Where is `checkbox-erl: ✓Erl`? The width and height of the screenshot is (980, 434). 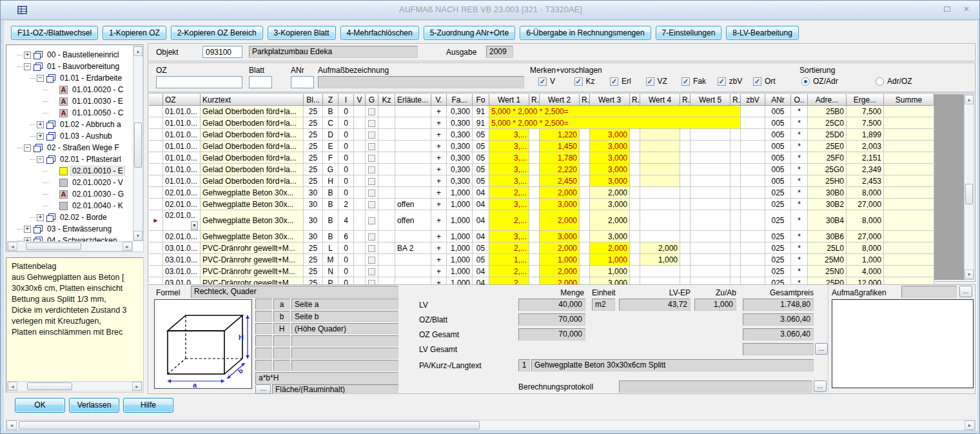
checkbox-erl: ✓Erl is located at coordinates (620, 81).